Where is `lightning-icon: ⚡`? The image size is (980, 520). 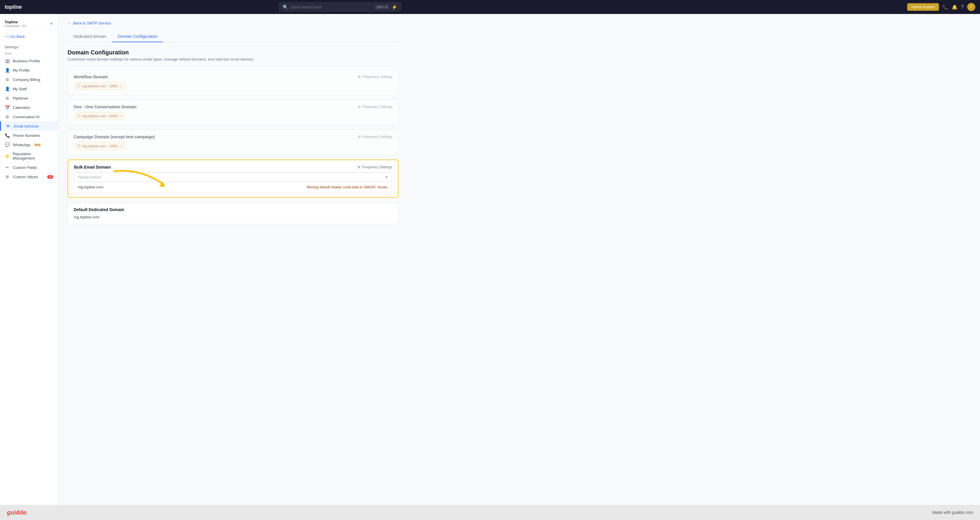
lightning-icon: ⚡ is located at coordinates (394, 7).